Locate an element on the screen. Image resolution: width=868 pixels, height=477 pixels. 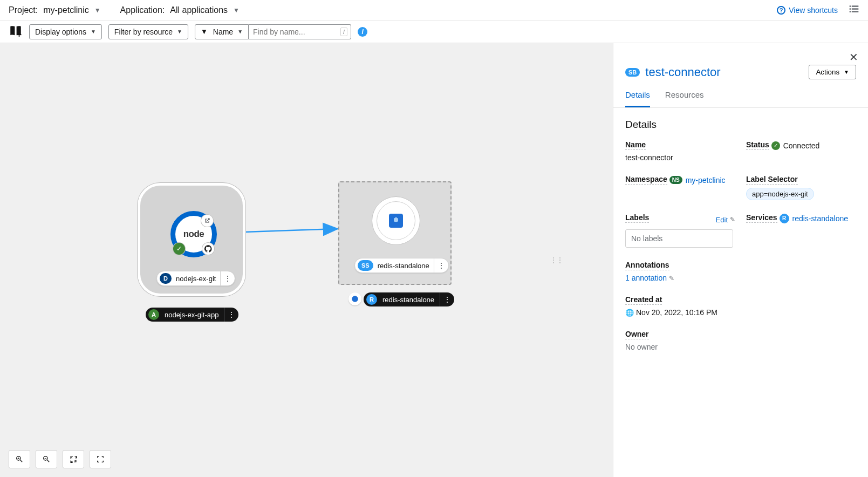
created-at-value: 🌐Nov 20, 2022, 10:16 PM is located at coordinates (680, 312).